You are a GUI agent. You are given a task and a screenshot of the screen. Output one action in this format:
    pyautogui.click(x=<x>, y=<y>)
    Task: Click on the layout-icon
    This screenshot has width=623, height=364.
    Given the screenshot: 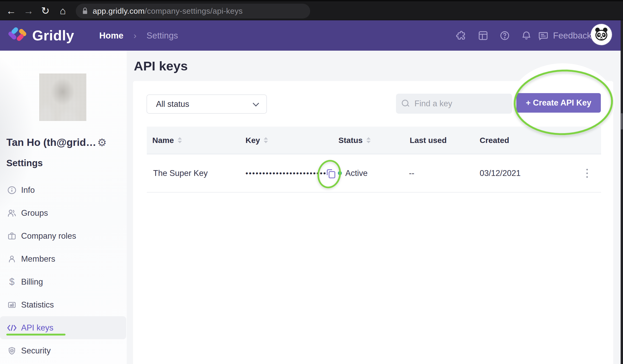 What is the action you would take?
    pyautogui.click(x=483, y=35)
    